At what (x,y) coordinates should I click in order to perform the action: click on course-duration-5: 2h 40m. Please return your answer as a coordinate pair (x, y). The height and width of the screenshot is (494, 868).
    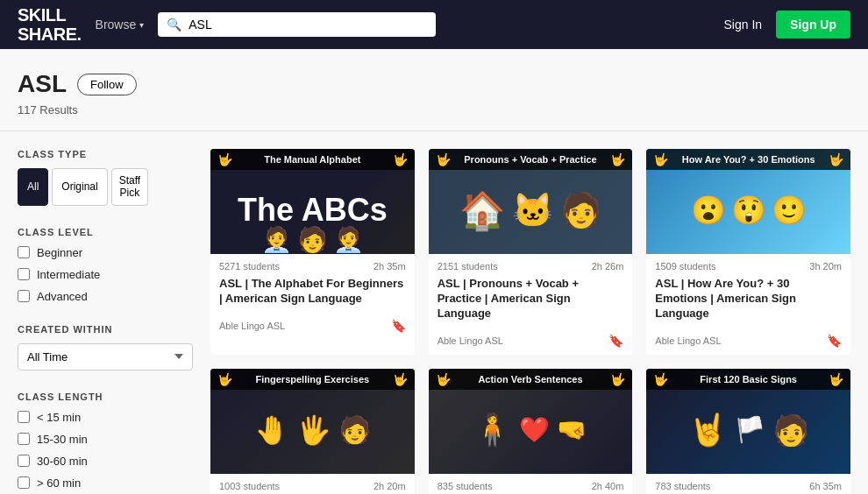
    Looking at the image, I should click on (608, 486).